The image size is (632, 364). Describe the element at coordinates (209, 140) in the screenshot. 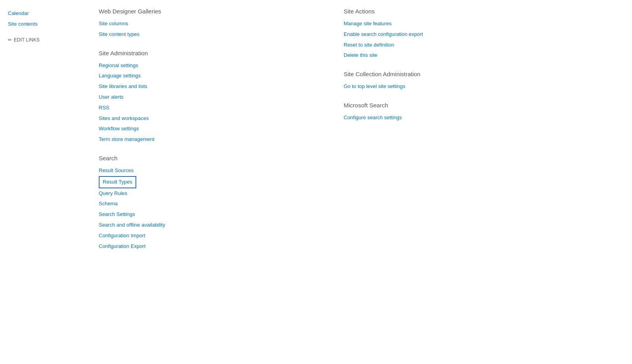

I see `link-term-store-management: Term store management` at that location.